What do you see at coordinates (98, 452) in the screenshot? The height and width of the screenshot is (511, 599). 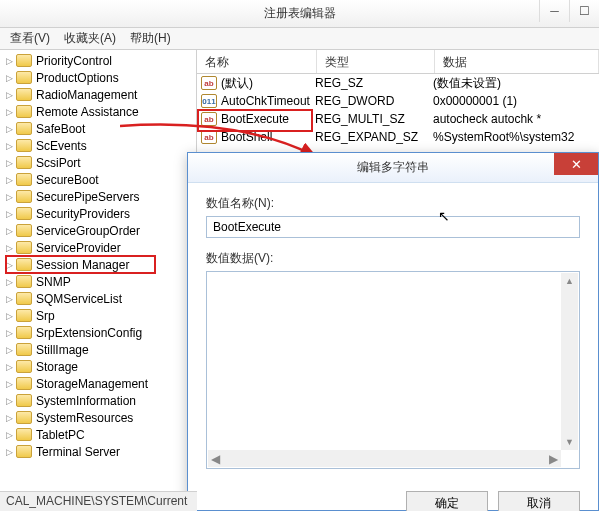 I see `tree-item: ▷Terminal Server` at bounding box center [98, 452].